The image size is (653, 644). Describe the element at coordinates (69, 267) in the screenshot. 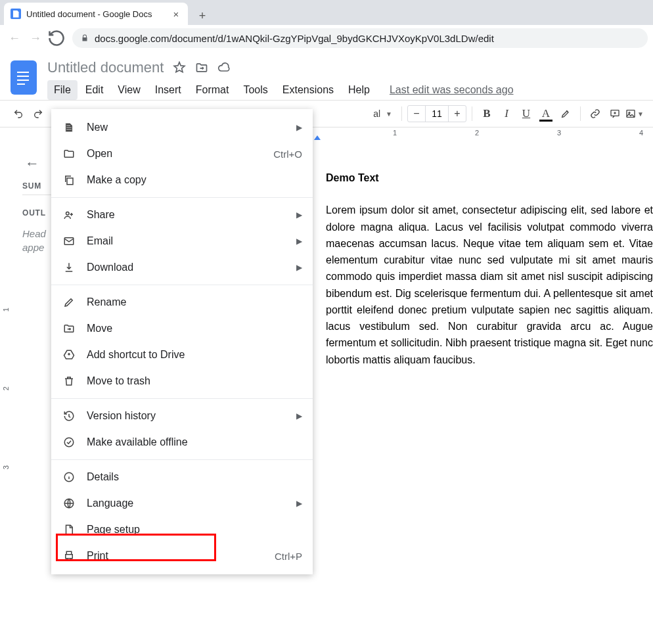

I see `download-icon` at that location.